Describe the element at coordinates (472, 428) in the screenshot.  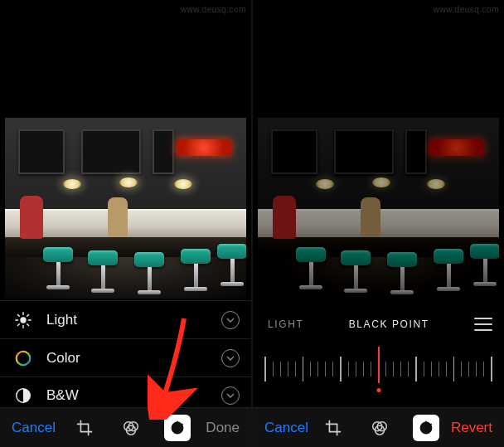
I see `revert-button: Revert` at that location.